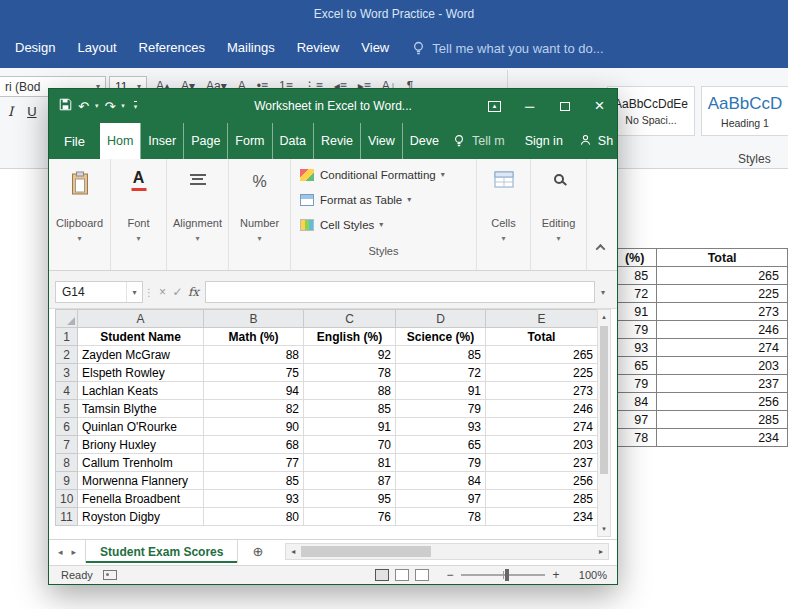 The height and width of the screenshot is (609, 788). Describe the element at coordinates (67, 499) in the screenshot. I see `row-header-10: 10` at that location.